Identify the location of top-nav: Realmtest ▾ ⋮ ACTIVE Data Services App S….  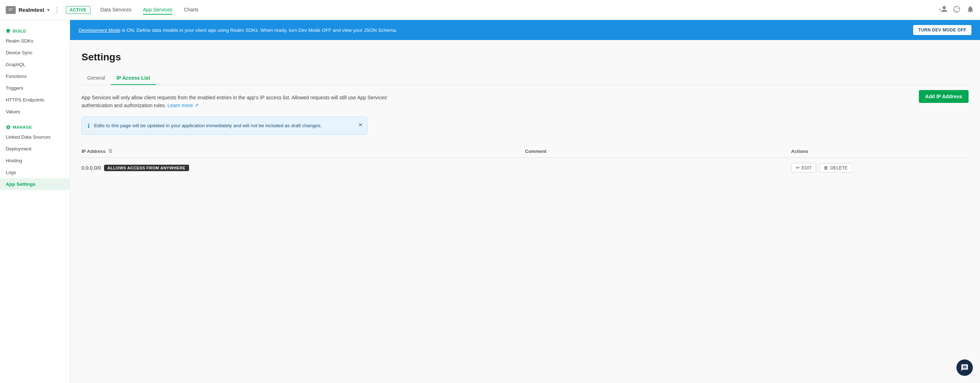
(490, 10).